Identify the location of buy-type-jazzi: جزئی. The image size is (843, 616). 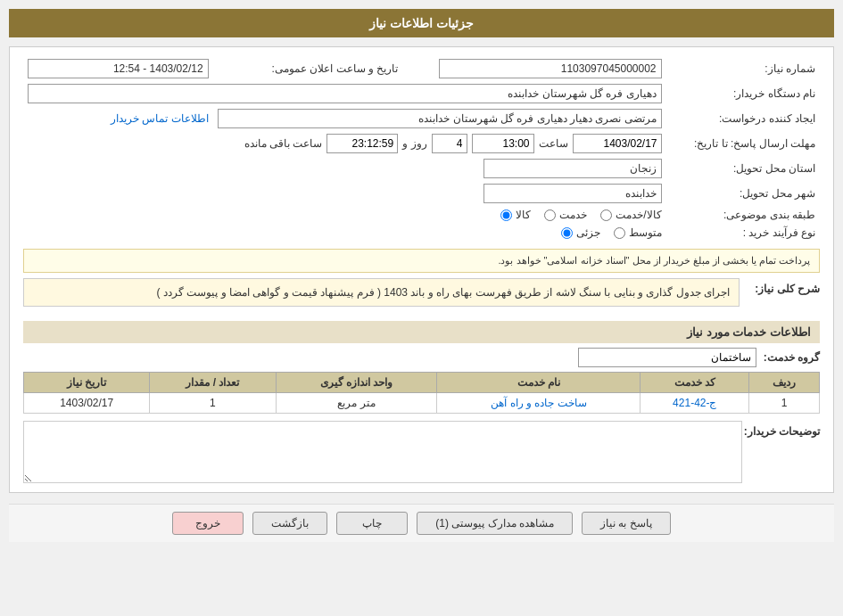
(581, 233).